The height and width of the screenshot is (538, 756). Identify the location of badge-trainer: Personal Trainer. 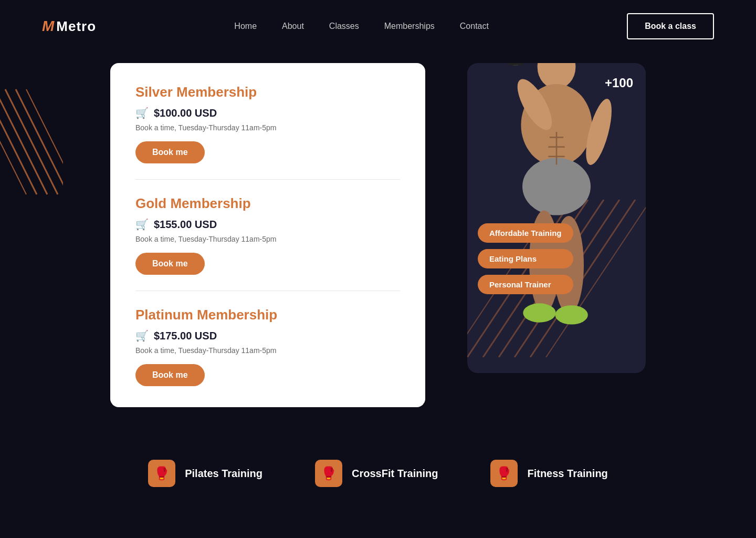
(526, 285).